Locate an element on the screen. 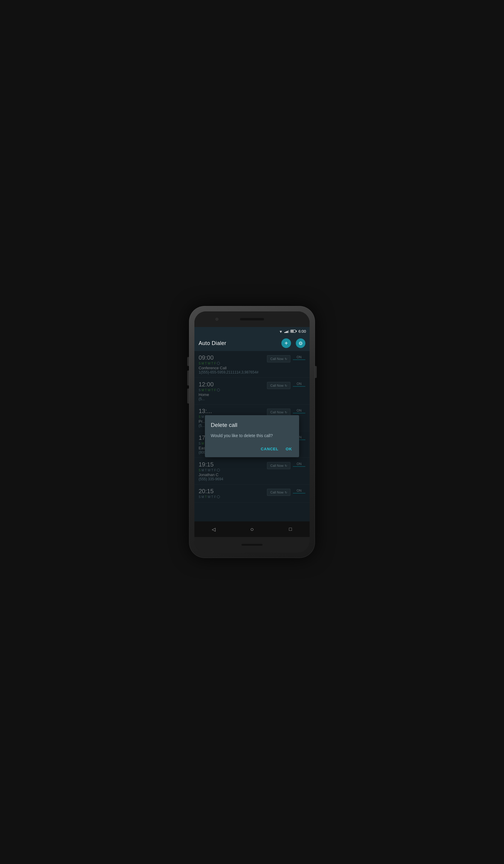 Image resolution: width=504 pixels, height=864 pixels. wifi-icon is located at coordinates (281, 331).